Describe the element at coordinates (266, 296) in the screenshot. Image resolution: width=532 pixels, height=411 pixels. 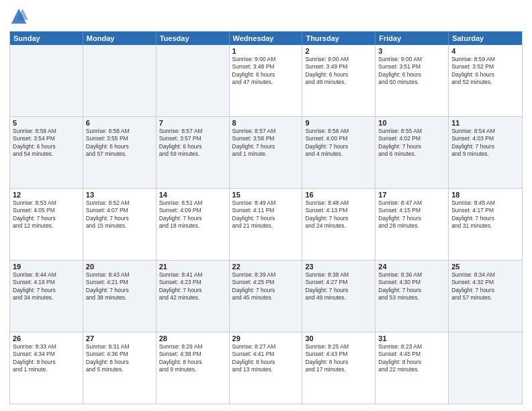
I see `day-cell-22: 22Sunrise: 8:39 AM Sunset: 4:25 PM Dayli…` at that location.